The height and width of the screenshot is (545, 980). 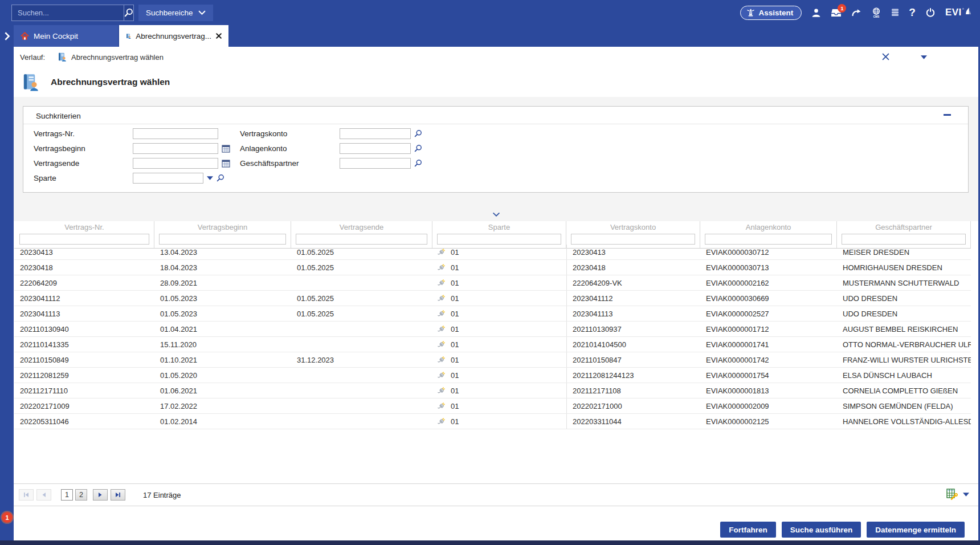 I want to click on cell-vertrags-nr: 202202171009, so click(x=84, y=406).